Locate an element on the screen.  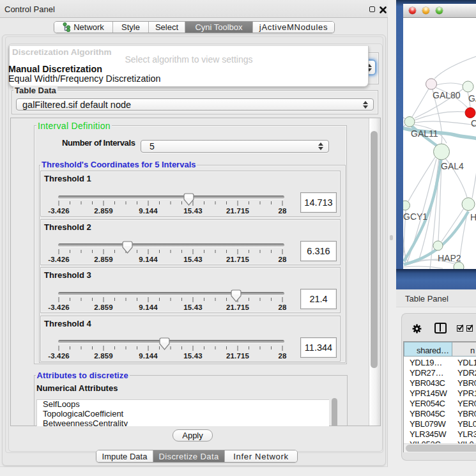
svg-text: GAL80 is located at coordinates (447, 95).